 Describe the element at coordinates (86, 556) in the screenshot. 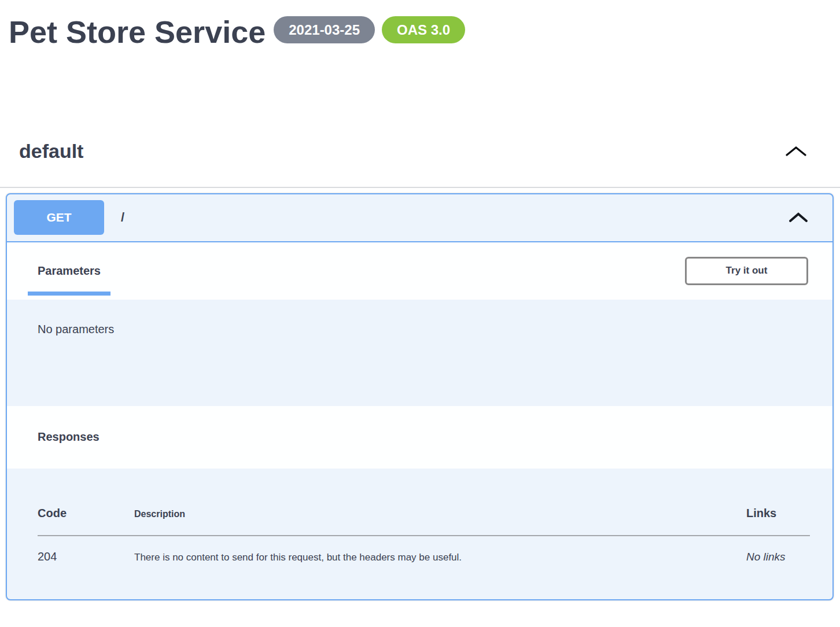

I see `response-code: 204` at that location.